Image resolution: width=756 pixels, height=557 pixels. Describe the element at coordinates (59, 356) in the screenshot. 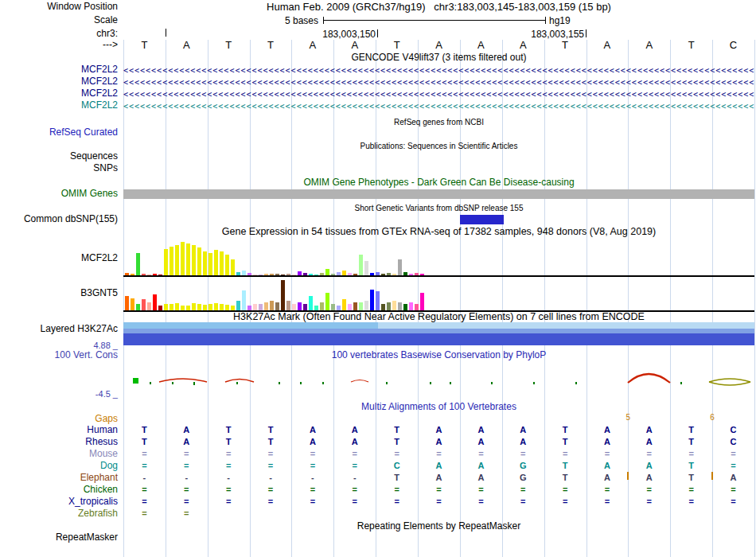

I see `phylop-label: 100 Vert. Cons` at that location.